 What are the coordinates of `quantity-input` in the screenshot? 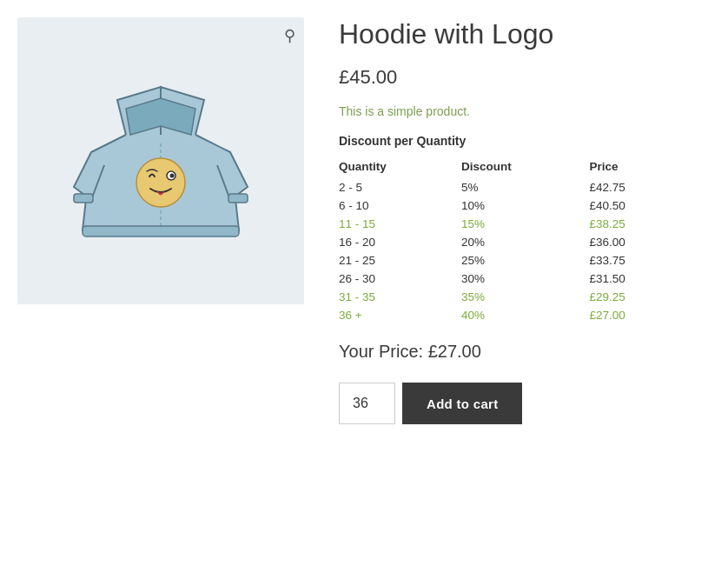 It's located at (367, 403).